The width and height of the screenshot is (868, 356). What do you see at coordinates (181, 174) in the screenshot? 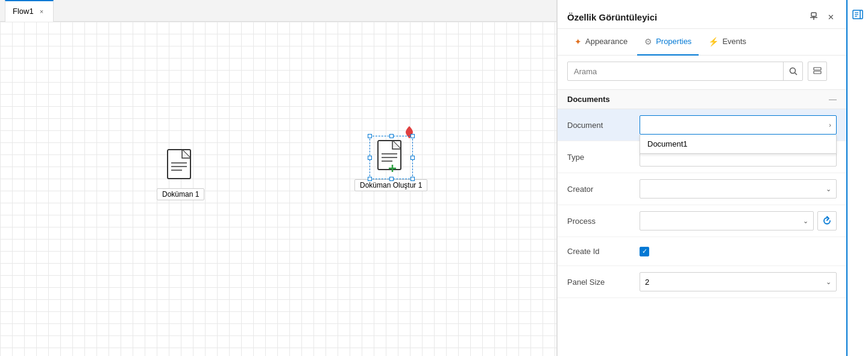
I see `flow-node-1: Doküman 1` at bounding box center [181, 174].